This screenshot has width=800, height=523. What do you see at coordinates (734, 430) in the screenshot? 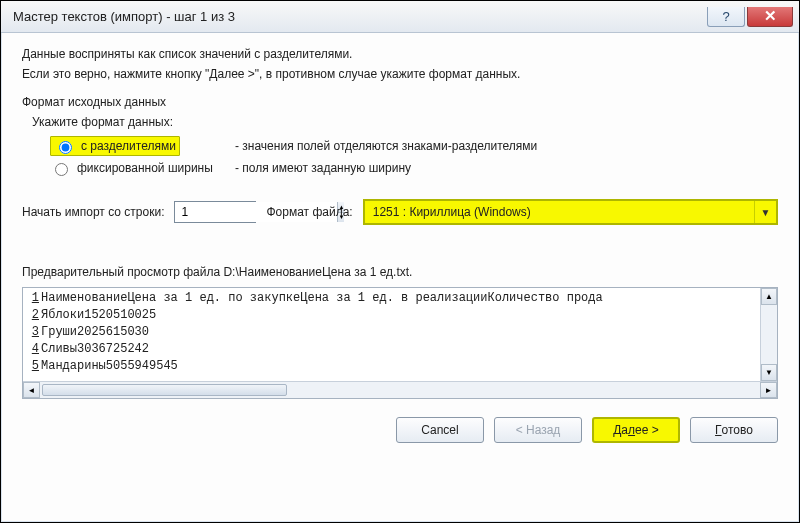
I see `finish-button: Готово` at bounding box center [734, 430].